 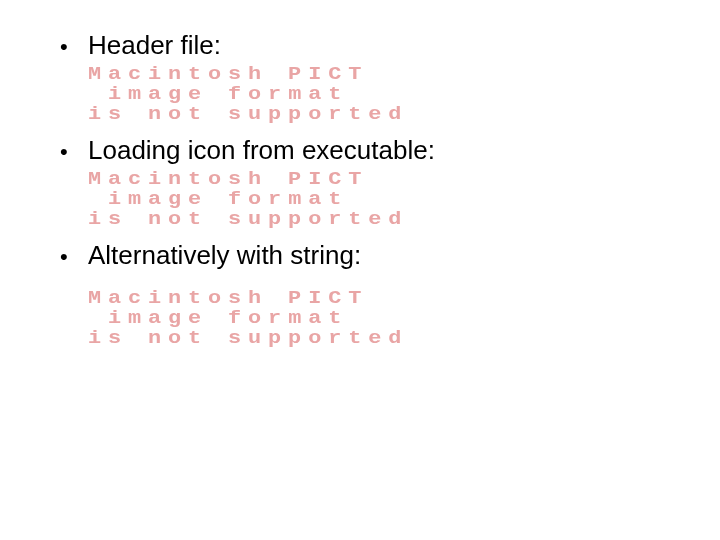 What do you see at coordinates (360, 256) in the screenshot?
I see `bullet-row: • Alternatively with string:` at bounding box center [360, 256].